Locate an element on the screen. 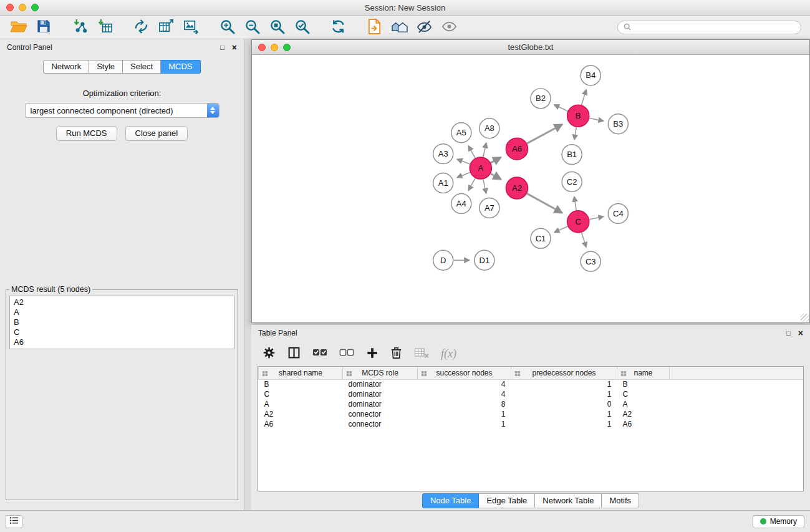 This screenshot has width=810, height=532. result-item: A is located at coordinates (122, 312).